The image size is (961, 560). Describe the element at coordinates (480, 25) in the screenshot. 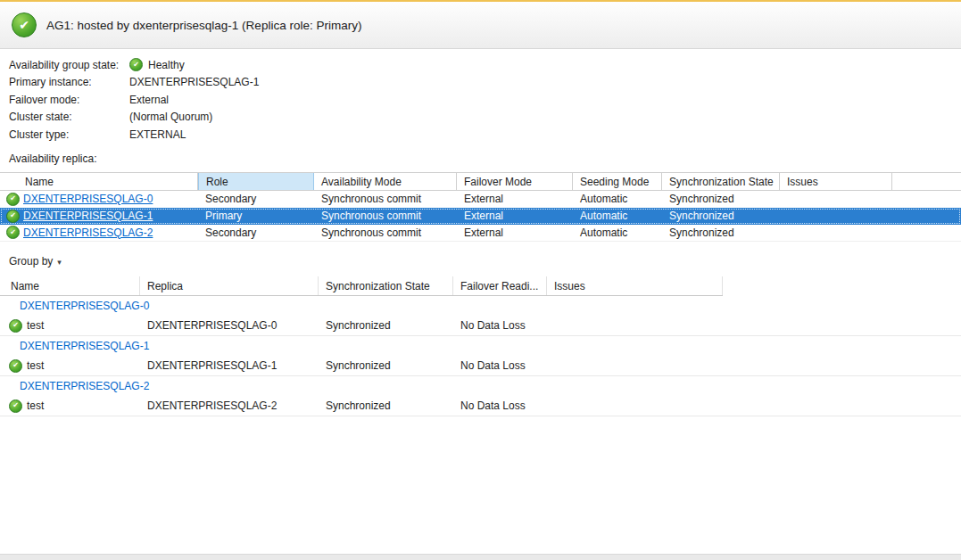

I see `dashboard-header: ✔ AG1: hosted by dxenterprisesqlag-1 (Re…` at that location.